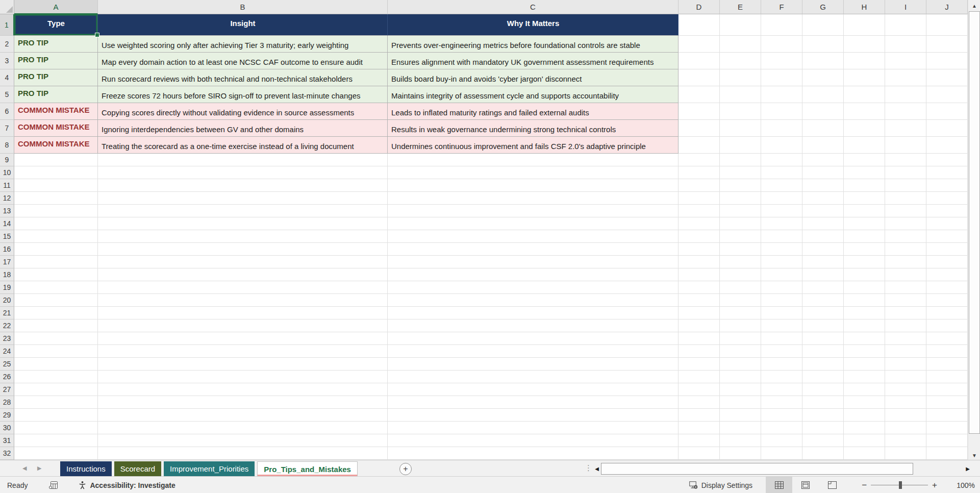  I want to click on row-header-1: 1, so click(7, 25).